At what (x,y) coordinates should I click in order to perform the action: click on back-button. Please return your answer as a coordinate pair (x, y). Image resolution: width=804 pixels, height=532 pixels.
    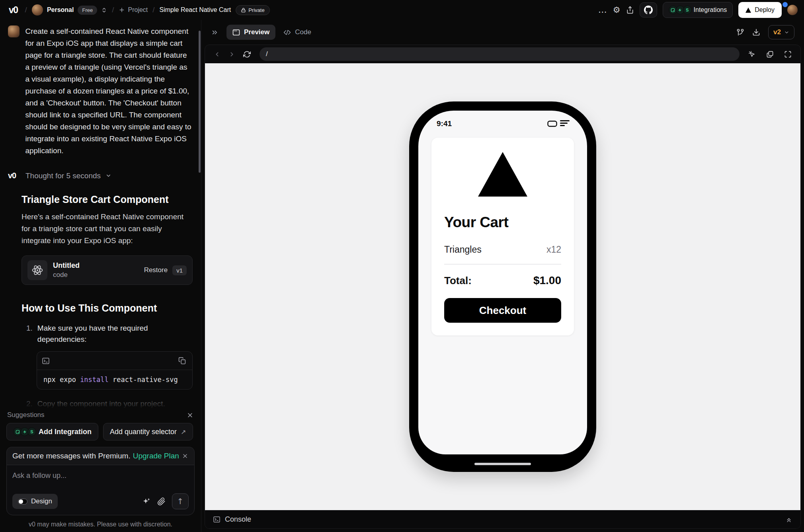
    Looking at the image, I should click on (217, 54).